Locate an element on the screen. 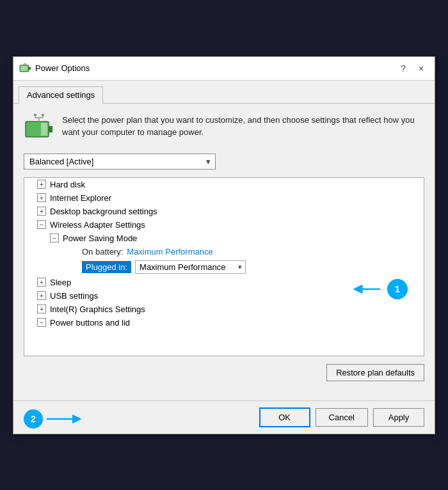 The width and height of the screenshot is (448, 490). on-battery-label: On battery: is located at coordinates (102, 252).